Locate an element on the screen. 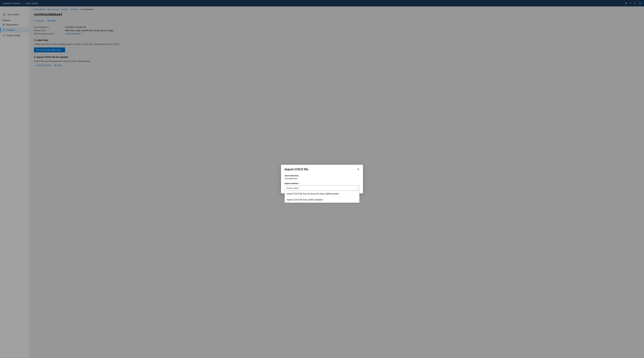 This screenshot has height=358, width=644. dropdown-option-2: Import COCO file from a Blob Container is located at coordinates (322, 200).